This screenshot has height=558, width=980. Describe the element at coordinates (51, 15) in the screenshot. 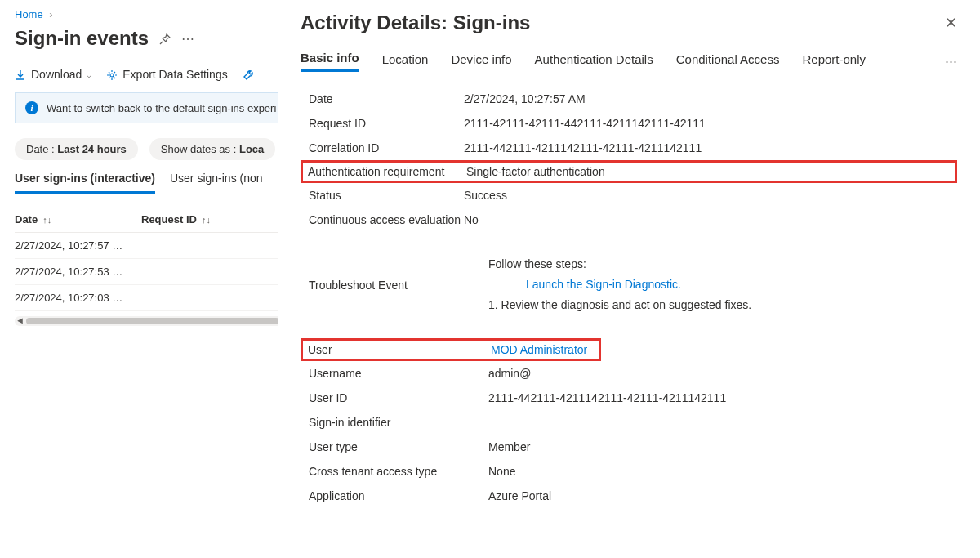

I see `chevron-right-icon: ›` at that location.